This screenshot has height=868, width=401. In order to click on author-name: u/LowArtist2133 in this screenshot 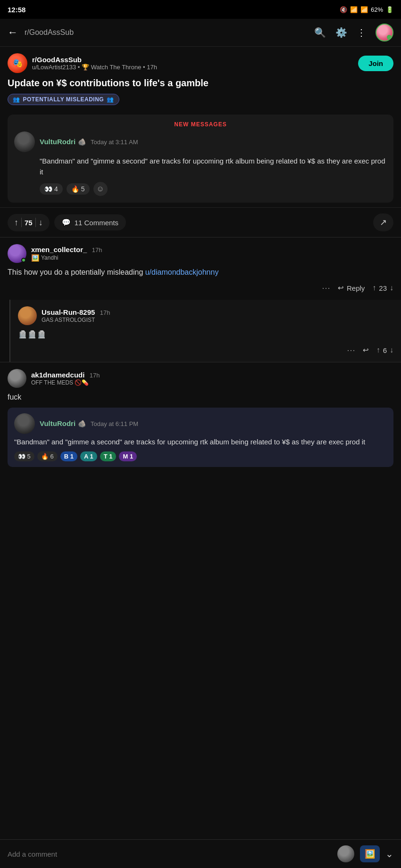, I will do `click(54, 67)`.